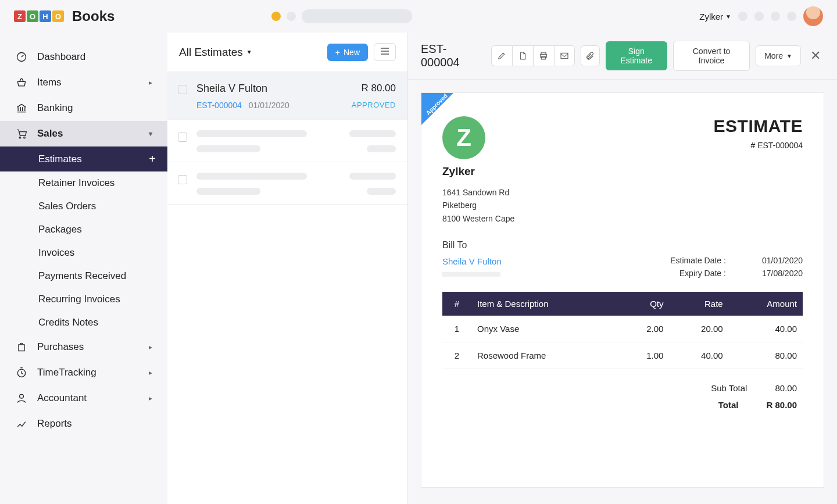 Image resolution: width=837 pixels, height=504 pixels. I want to click on sidebar-item-sales: Sales ▾, so click(84, 134).